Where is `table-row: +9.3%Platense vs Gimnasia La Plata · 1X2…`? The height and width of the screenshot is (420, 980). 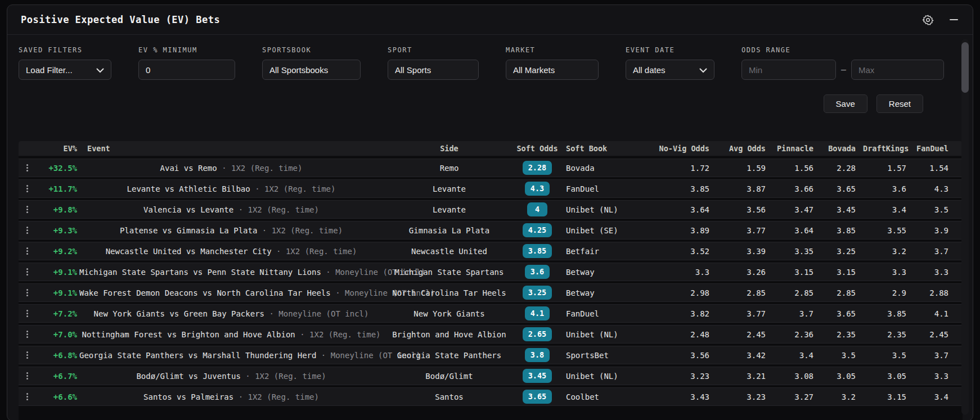 table-row: +9.3%Platense vs Gimnasia La Plata · 1X2… is located at coordinates (491, 231).